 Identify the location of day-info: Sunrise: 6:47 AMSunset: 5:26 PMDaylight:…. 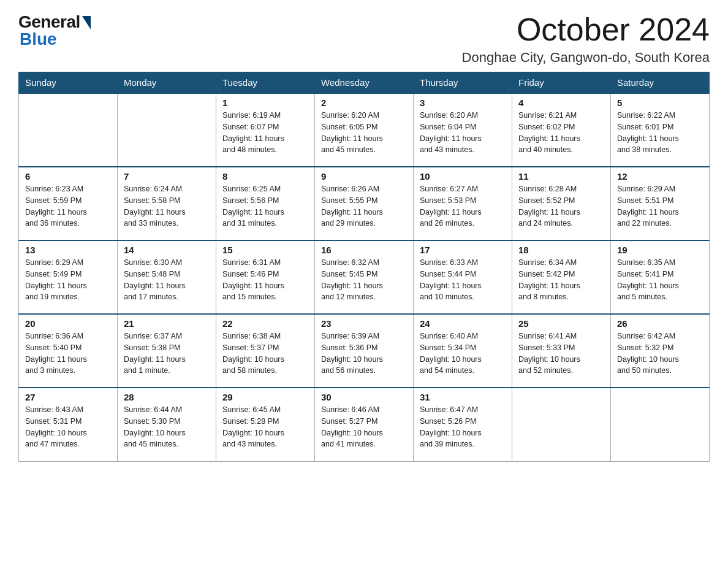
(463, 427).